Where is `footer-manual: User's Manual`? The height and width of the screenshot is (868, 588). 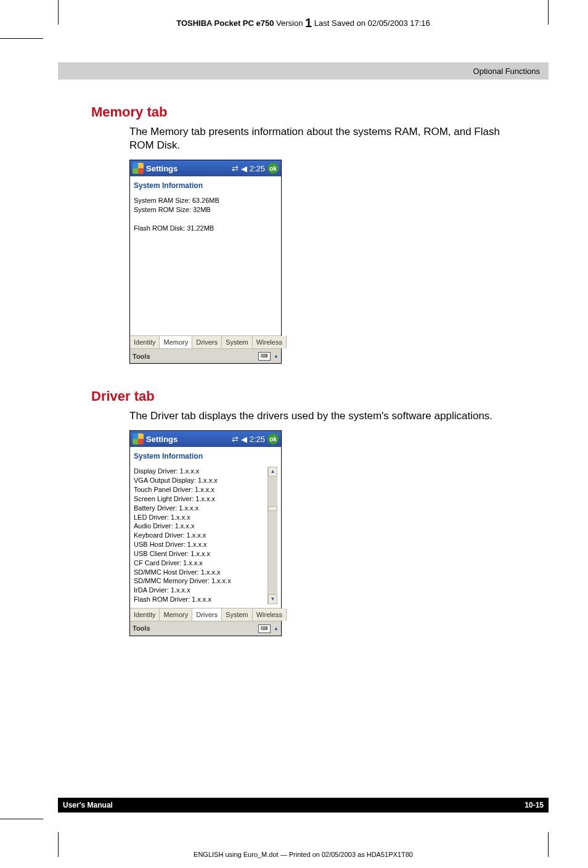
footer-manual: User's Manual is located at coordinates (88, 805).